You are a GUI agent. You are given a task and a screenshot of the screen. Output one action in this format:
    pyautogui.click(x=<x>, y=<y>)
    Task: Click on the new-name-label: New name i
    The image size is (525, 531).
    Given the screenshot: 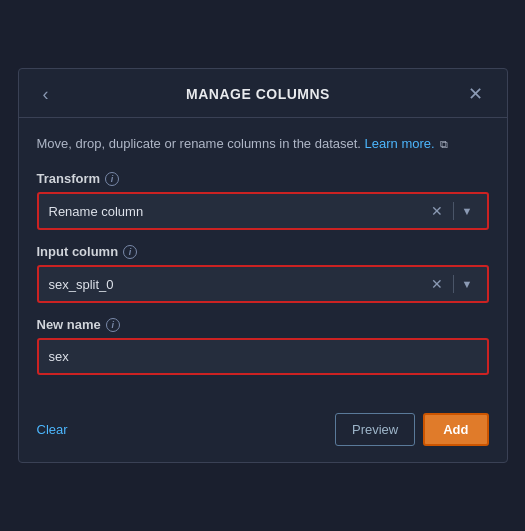 What is the action you would take?
    pyautogui.click(x=263, y=324)
    